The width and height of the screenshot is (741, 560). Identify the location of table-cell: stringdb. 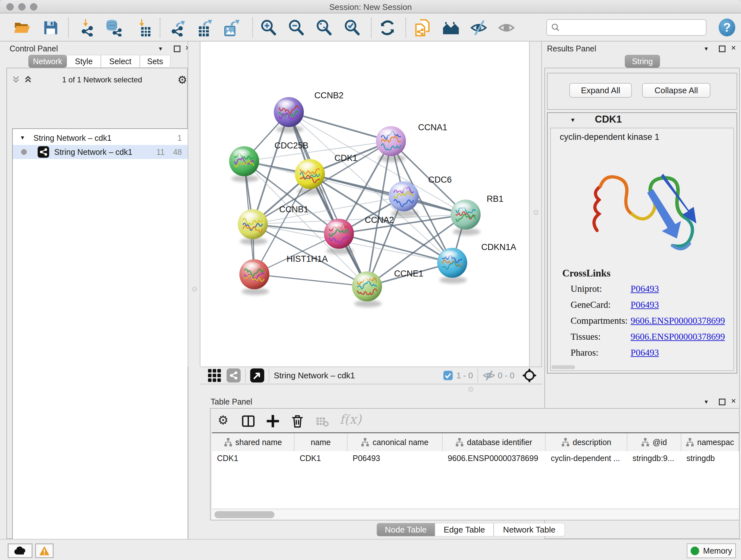
(710, 458).